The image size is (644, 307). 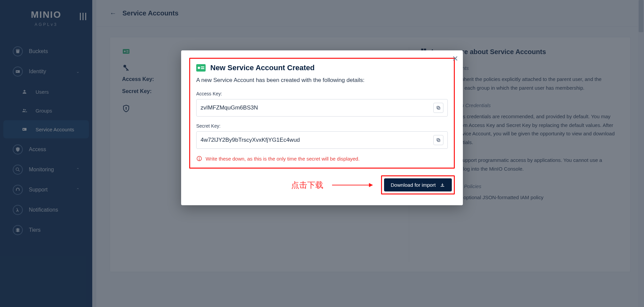 I want to click on close-icon: ✕, so click(x=455, y=59).